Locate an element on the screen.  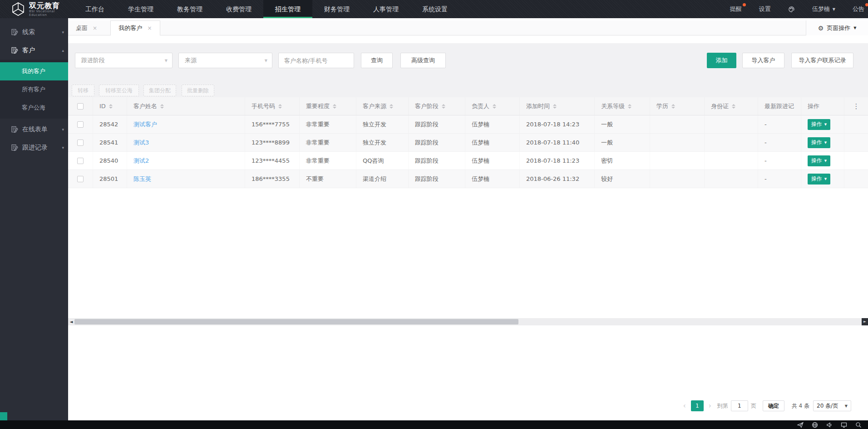
customer-name-link: 测试3 is located at coordinates (141, 143).